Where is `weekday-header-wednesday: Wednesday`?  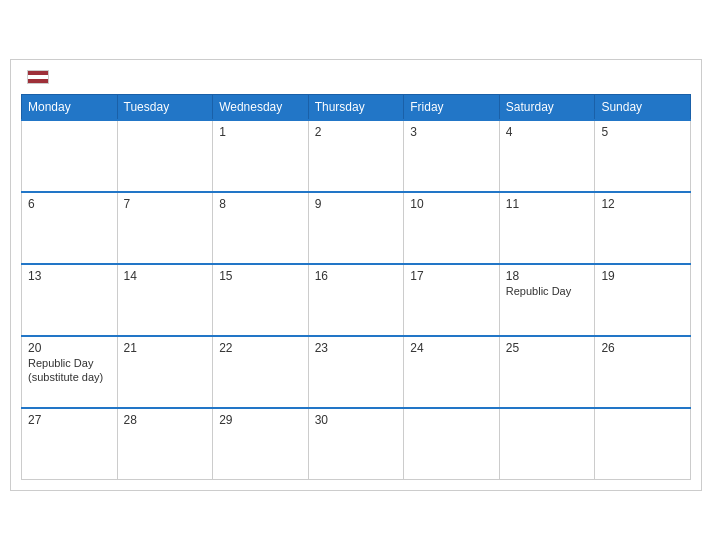
weekday-header-wednesday: Wednesday is located at coordinates (261, 107).